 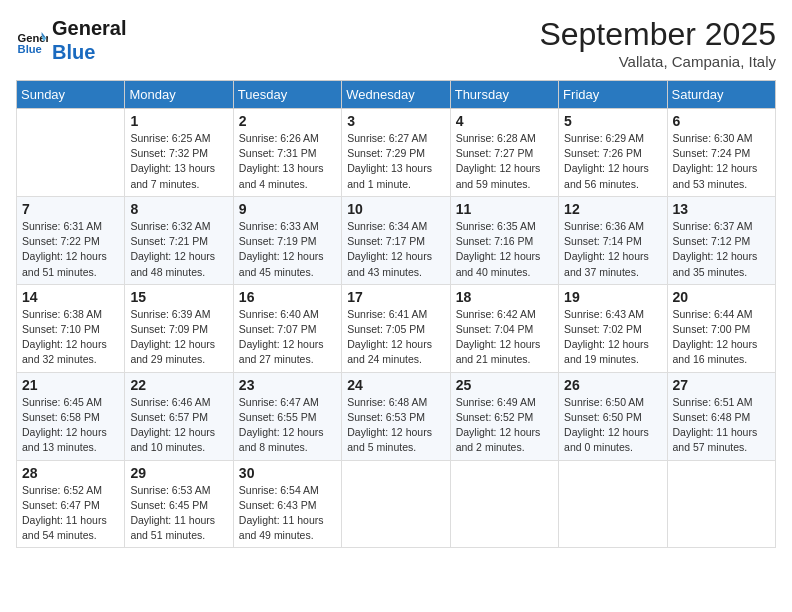 What do you see at coordinates (288, 338) in the screenshot?
I see `day-info: Sunrise: 6:40 AM Sunset: 7:07 PM Dayligh…` at bounding box center [288, 338].